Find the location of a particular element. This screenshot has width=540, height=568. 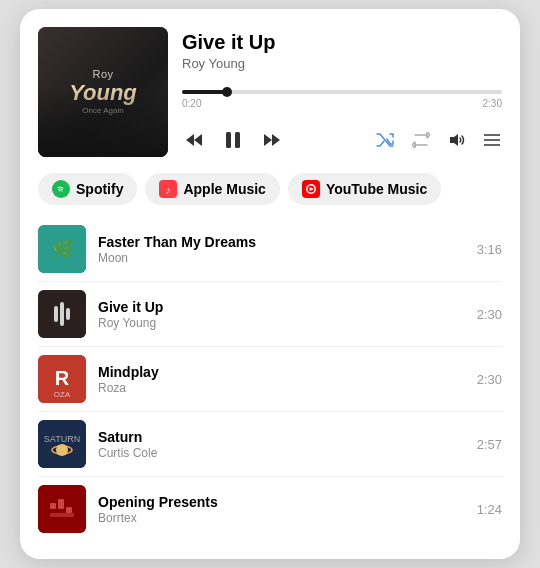

track-duration: 2:57 is located at coordinates (490, 444).